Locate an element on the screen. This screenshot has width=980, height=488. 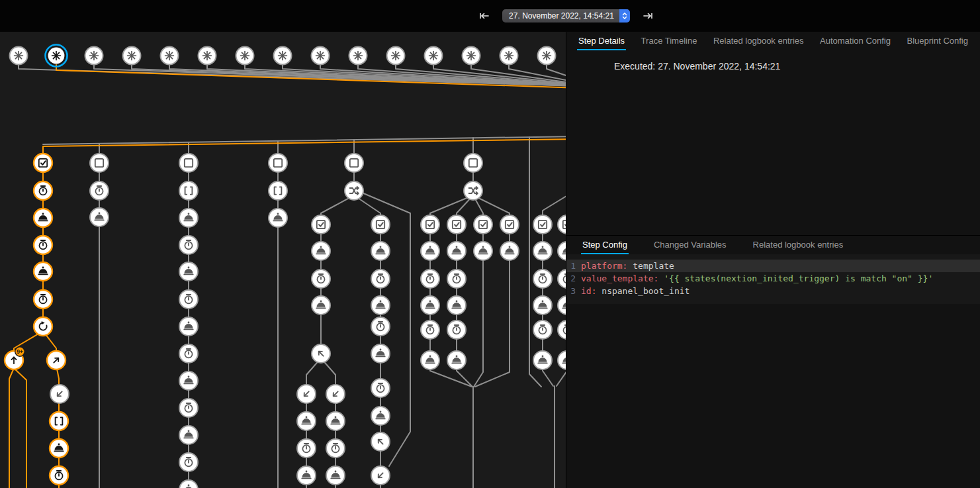
previous-run-button is located at coordinates (484, 16).